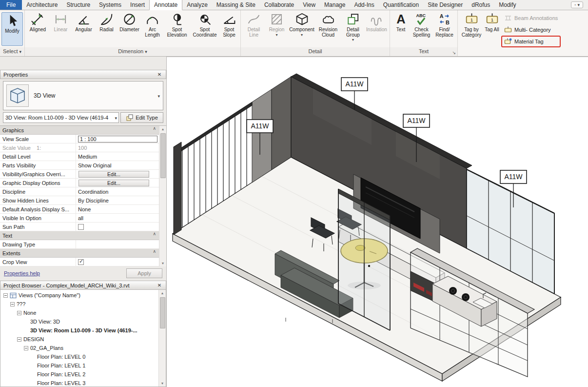 Image resolution: width=588 pixels, height=387 pixels. What do you see at coordinates (80, 374) in the screenshot?
I see `tree-item-floor-plan-level-2: Floor Plan: LEVEL 2` at bounding box center [80, 374].